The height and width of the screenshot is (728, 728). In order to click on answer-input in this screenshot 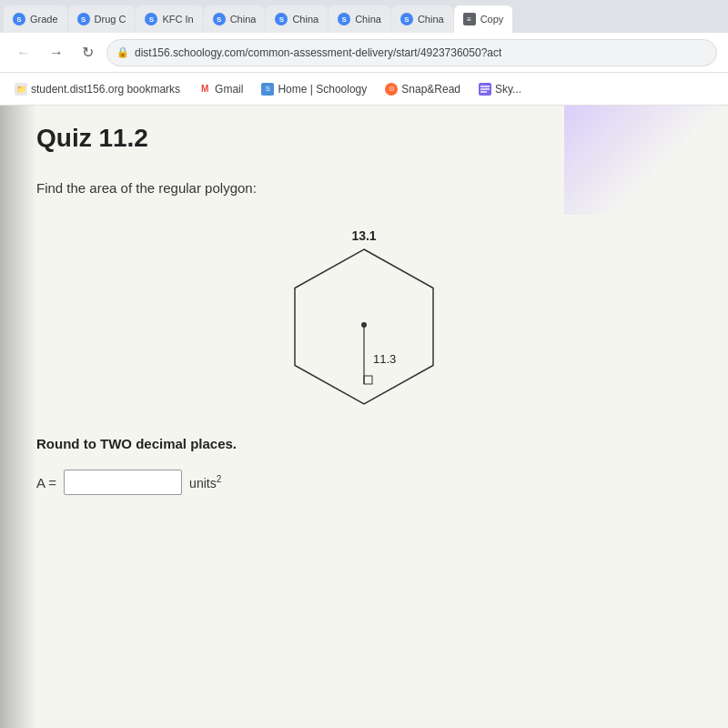, I will do `click(123, 482)`.